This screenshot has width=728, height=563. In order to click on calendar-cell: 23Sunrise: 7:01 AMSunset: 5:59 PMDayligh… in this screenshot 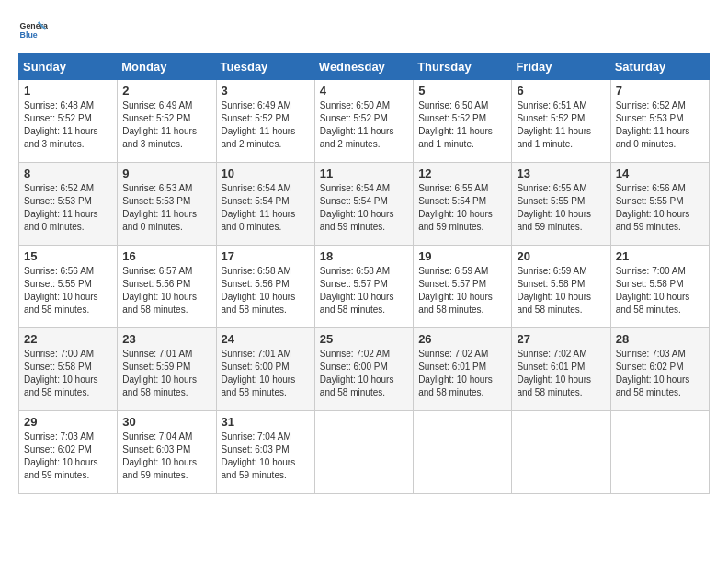, I will do `click(167, 370)`.